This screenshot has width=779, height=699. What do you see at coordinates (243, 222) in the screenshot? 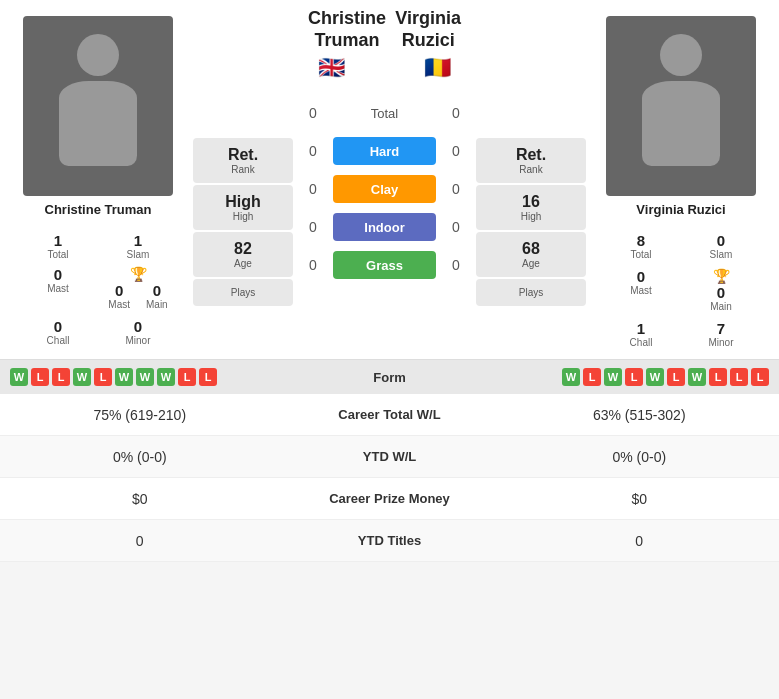
I see `left-info-col: Ret. Rank High High 82 Age Plays` at bounding box center [243, 222].